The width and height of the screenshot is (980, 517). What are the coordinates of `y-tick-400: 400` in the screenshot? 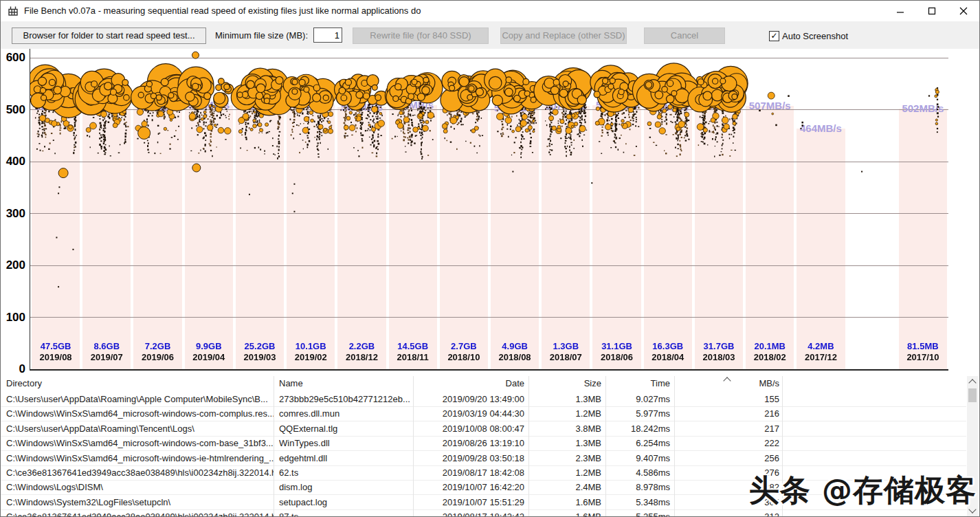 It's located at (13, 162).